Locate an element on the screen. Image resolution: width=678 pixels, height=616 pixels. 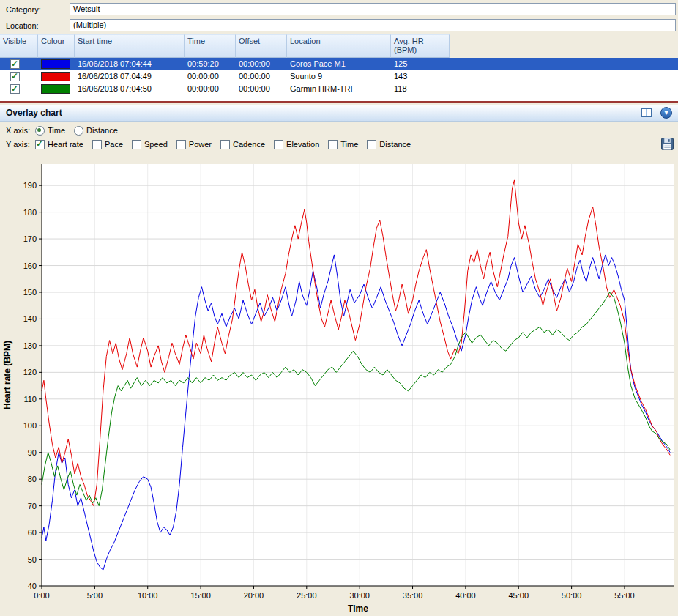
svg-text: 35:00 is located at coordinates (413, 595).